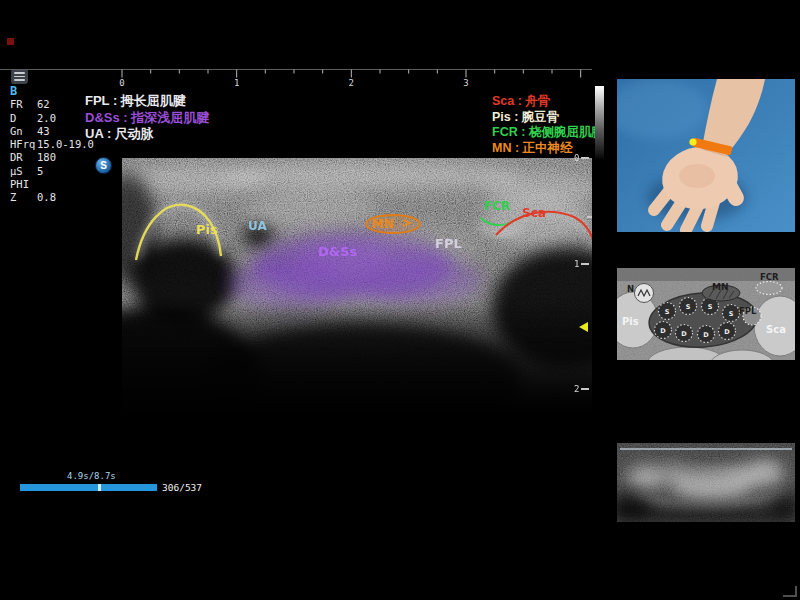 The image size is (800, 600). What do you see at coordinates (584, 327) in the screenshot?
I see `focus-marker-icon` at bounding box center [584, 327].